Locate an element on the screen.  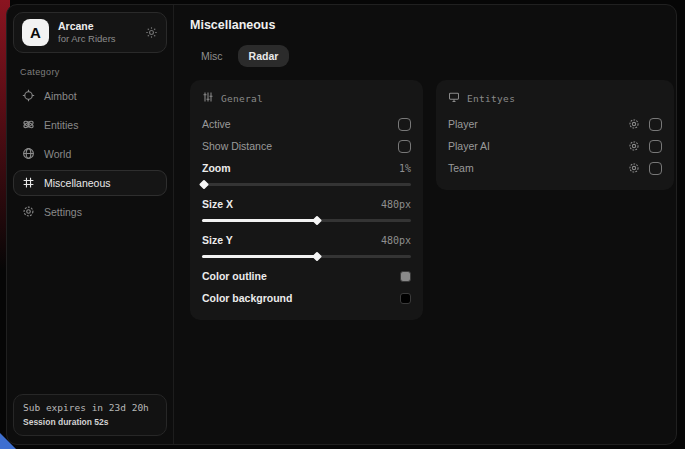
entities-icon is located at coordinates (28, 126).